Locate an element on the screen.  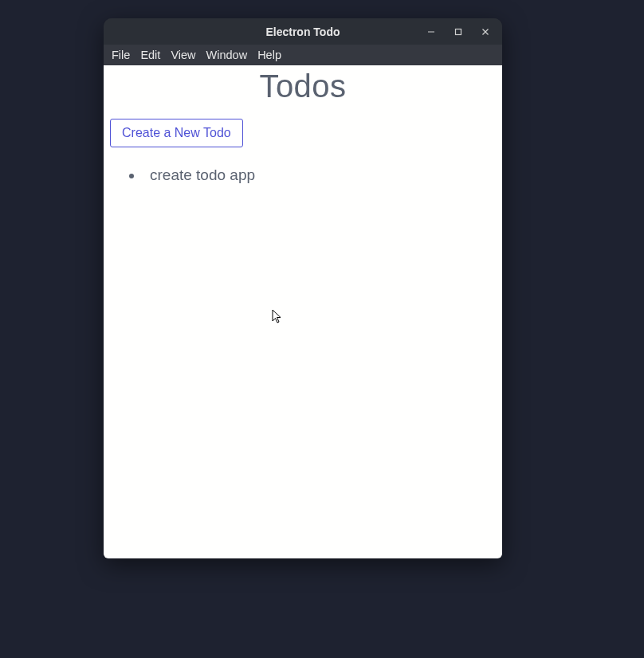
menubar: File Edit View Window Help is located at coordinates (303, 55).